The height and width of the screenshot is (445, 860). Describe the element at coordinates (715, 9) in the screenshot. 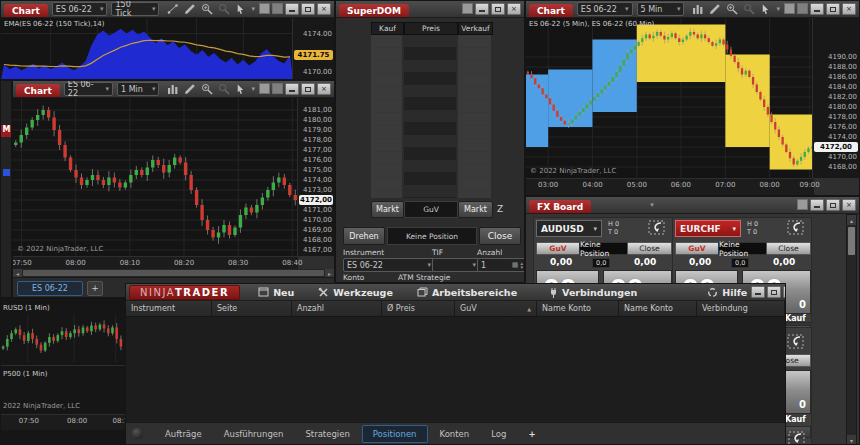

I see `pencil-tool-icon` at that location.